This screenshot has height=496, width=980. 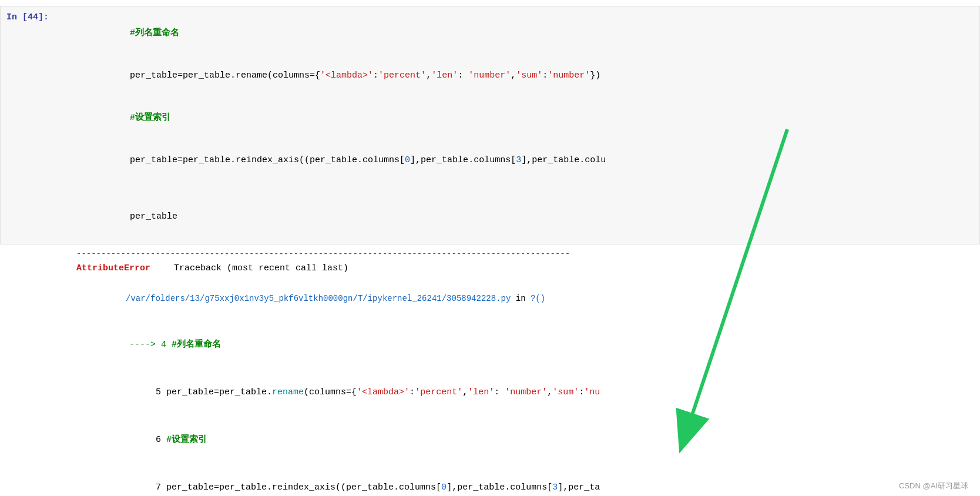 What do you see at coordinates (150, 118) in the screenshot?
I see `comment-3: #设置索引` at bounding box center [150, 118].